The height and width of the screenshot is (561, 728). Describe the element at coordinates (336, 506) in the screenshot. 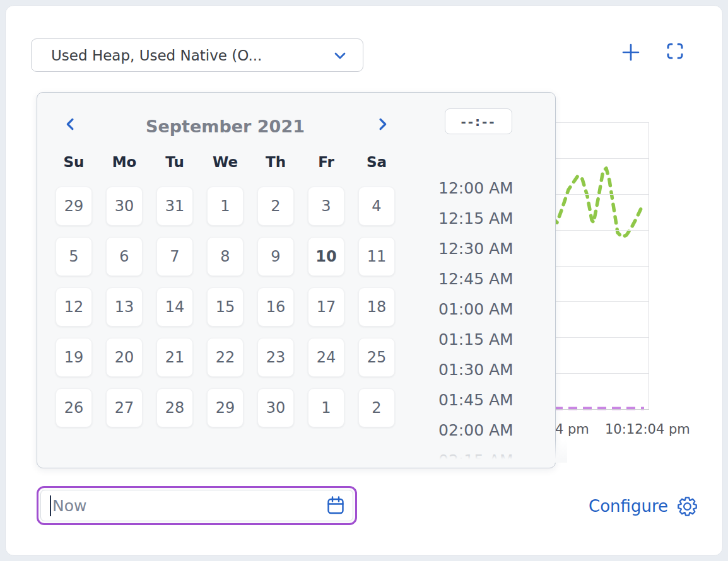

I see `calendar-icon` at that location.